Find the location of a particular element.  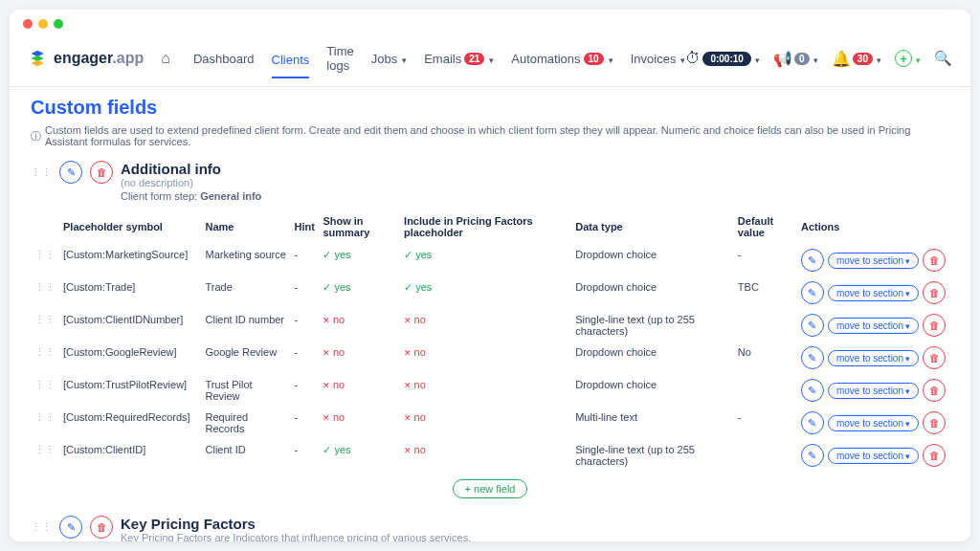

brand-logo: engager.app is located at coordinates (86, 58).